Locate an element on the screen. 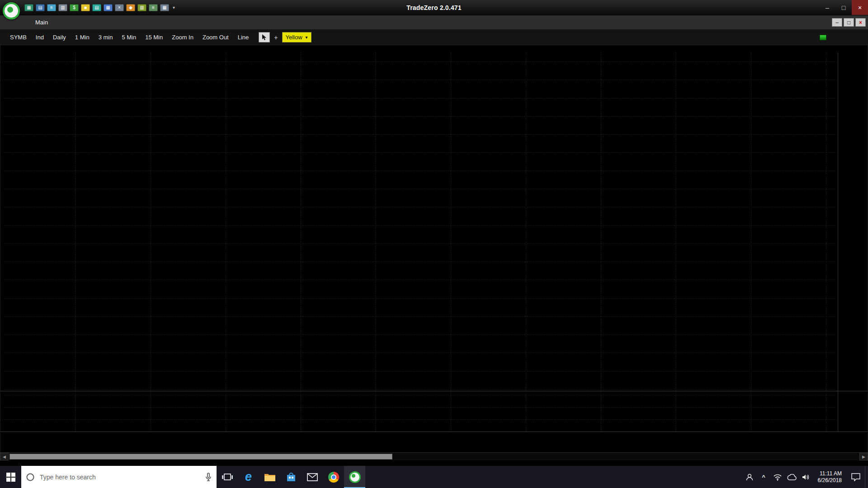 This screenshot has height=488, width=868. toolbar-item-daily: Daily is located at coordinates (60, 37).